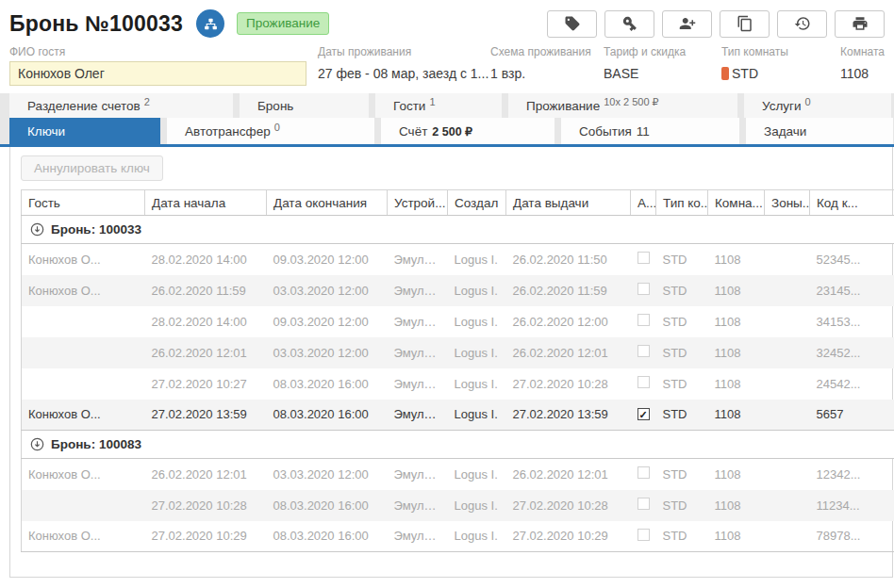  What do you see at coordinates (622, 106) in the screenshot?
I see `tab-accommodation: Проживание10x 2 500 ₽` at bounding box center [622, 106].